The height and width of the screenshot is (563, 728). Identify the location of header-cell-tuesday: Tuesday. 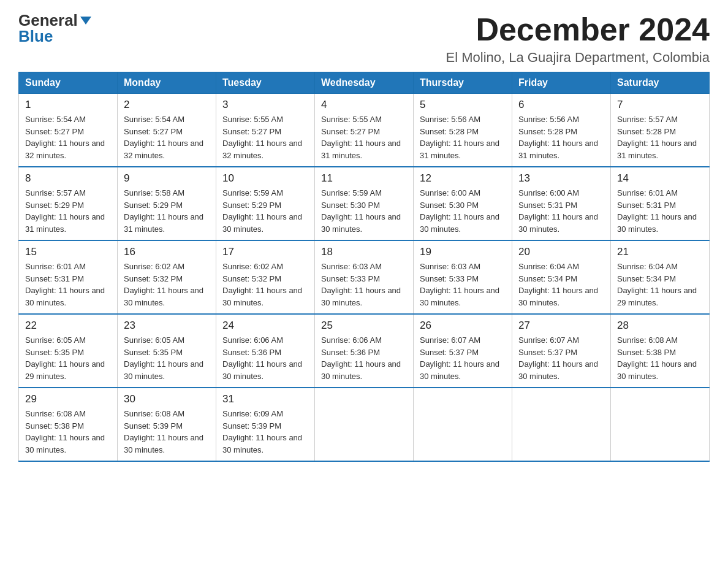
(266, 83).